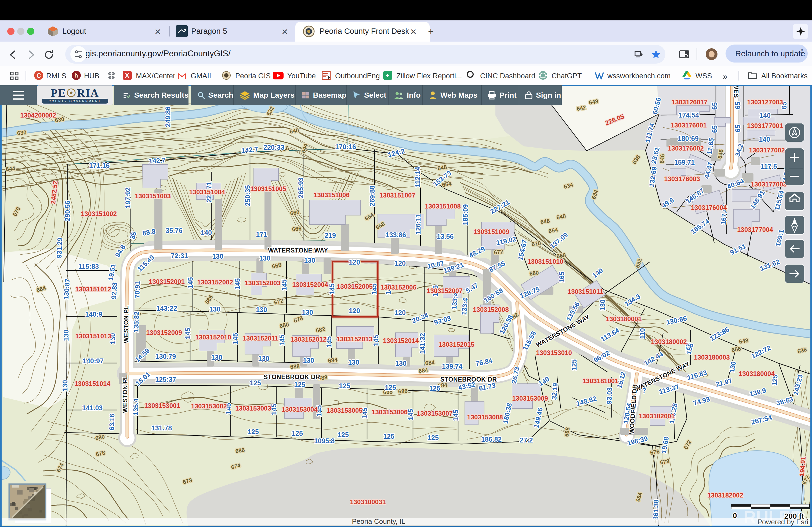  What do you see at coordinates (379, 522) in the screenshot?
I see `svg-text: Peoria County, IL` at bounding box center [379, 522].